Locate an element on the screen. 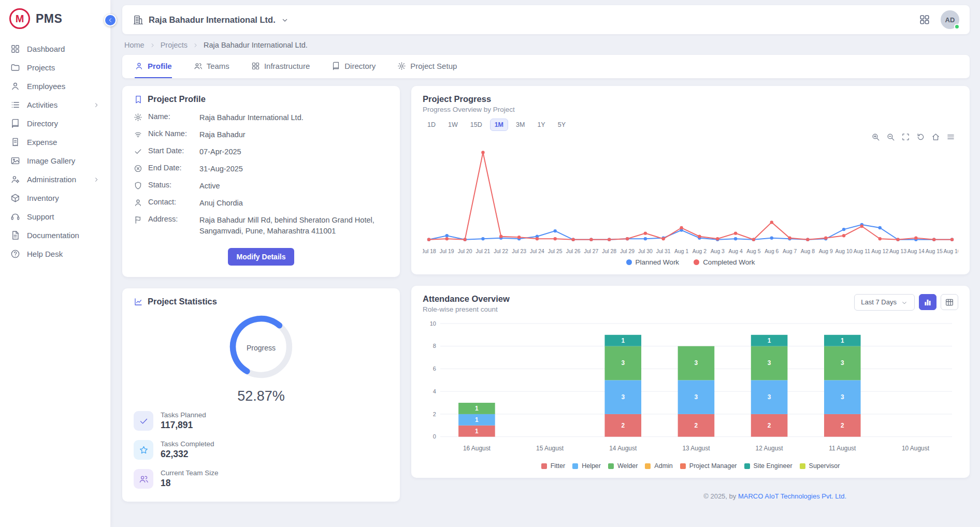 This screenshot has height=527, width=980. stat-text: Tasks Planned117,891 is located at coordinates (183, 421).